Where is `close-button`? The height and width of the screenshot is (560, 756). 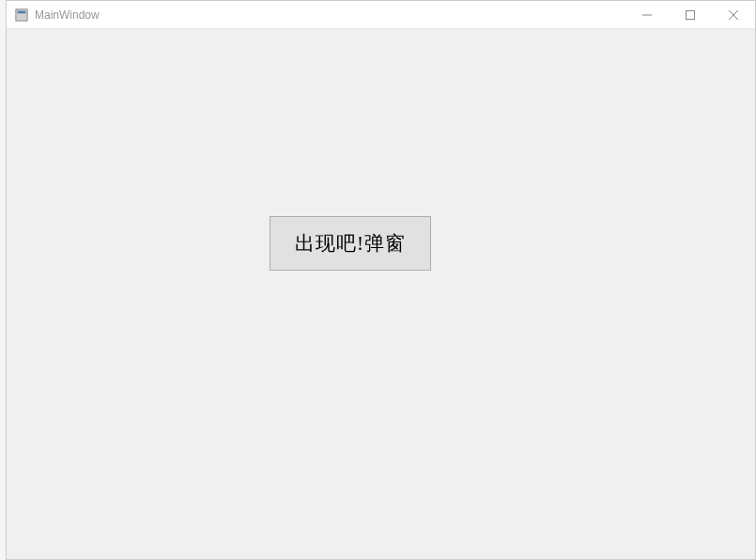
close-button is located at coordinates (733, 15).